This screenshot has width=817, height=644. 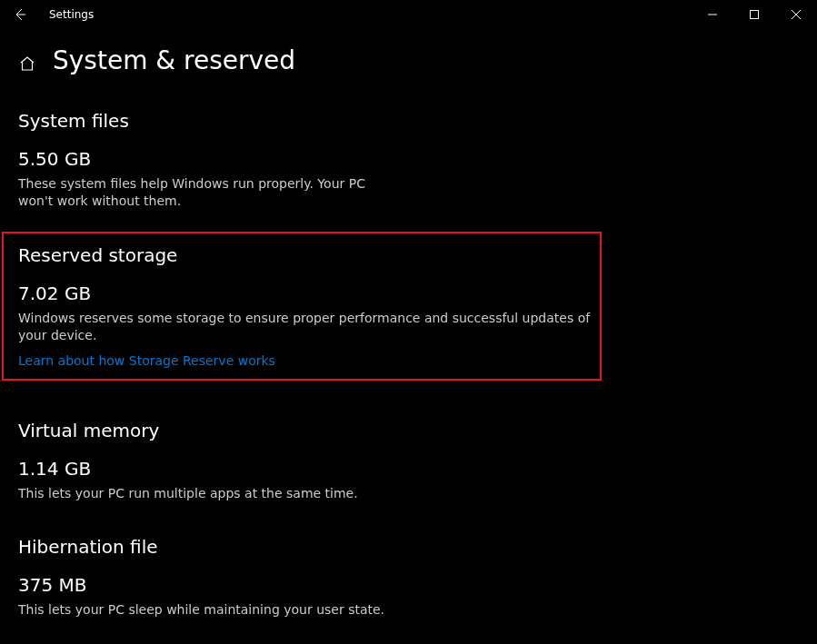 What do you see at coordinates (796, 15) in the screenshot?
I see `close-icon` at bounding box center [796, 15].